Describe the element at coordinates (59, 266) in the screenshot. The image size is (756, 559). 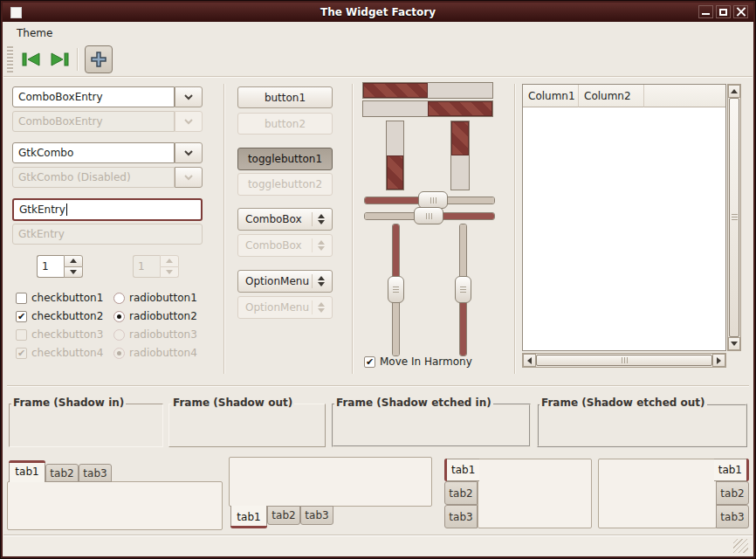
I see `spinbutton: 1` at that location.